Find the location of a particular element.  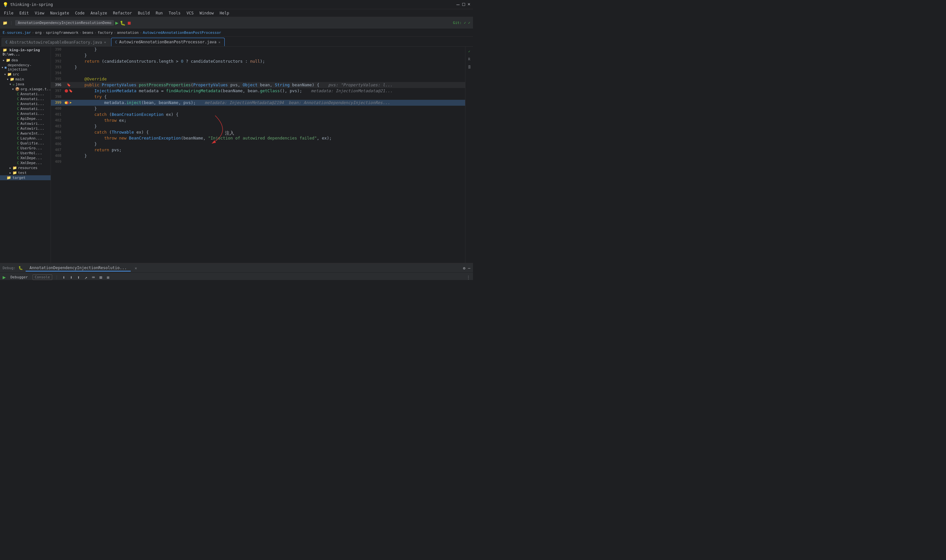

code-line-395: 395 @Override is located at coordinates (258, 79).